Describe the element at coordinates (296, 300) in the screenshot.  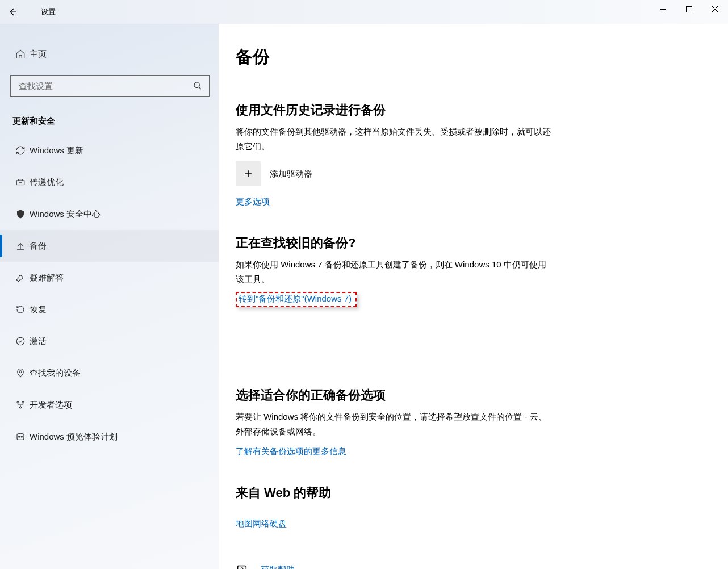
I see `highlighted-link-callout: 转到"备份和还原"(Windows 7)` at that location.